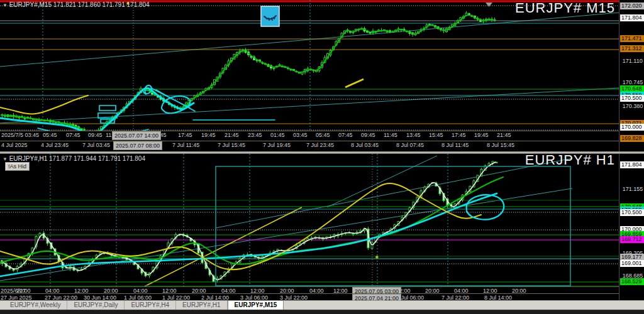 This screenshot has width=644, height=314. What do you see at coordinates (61, 298) in the screenshot?
I see `time-axis-label: 27 Jun 22:00` at bounding box center [61, 298].